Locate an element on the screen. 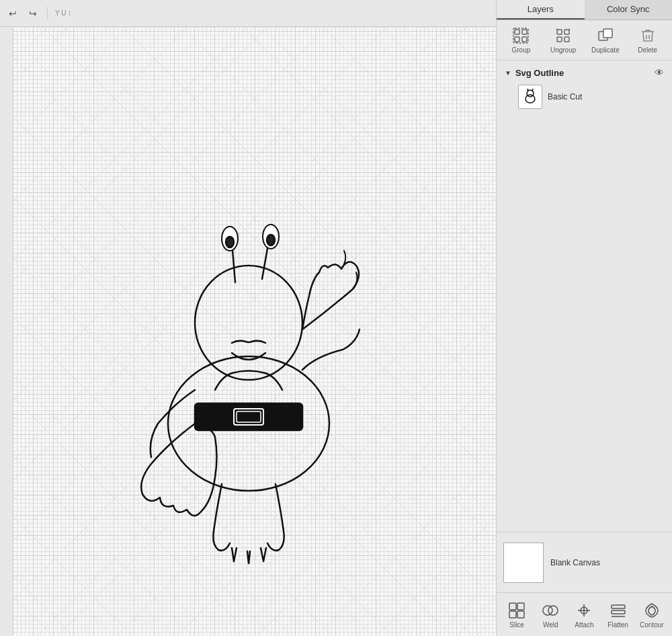 This screenshot has height=636, width=672. layer-thumbnail is located at coordinates (530, 97).